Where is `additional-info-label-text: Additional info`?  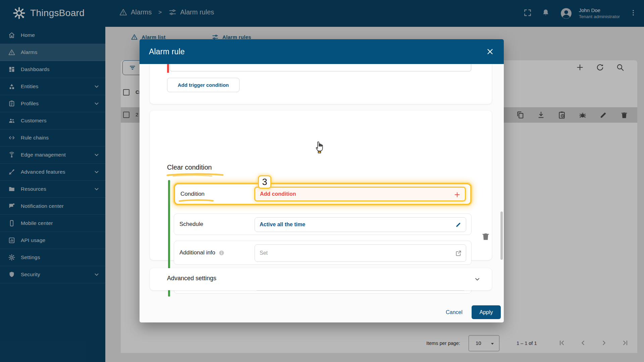
additional-info-label-text: Additional info is located at coordinates (197, 253).